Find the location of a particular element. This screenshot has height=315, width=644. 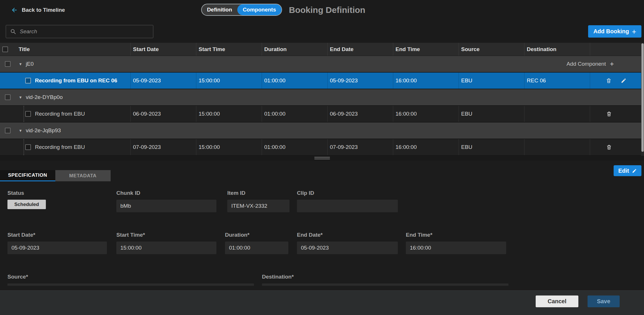

column-header-source: Source is located at coordinates (492, 49).